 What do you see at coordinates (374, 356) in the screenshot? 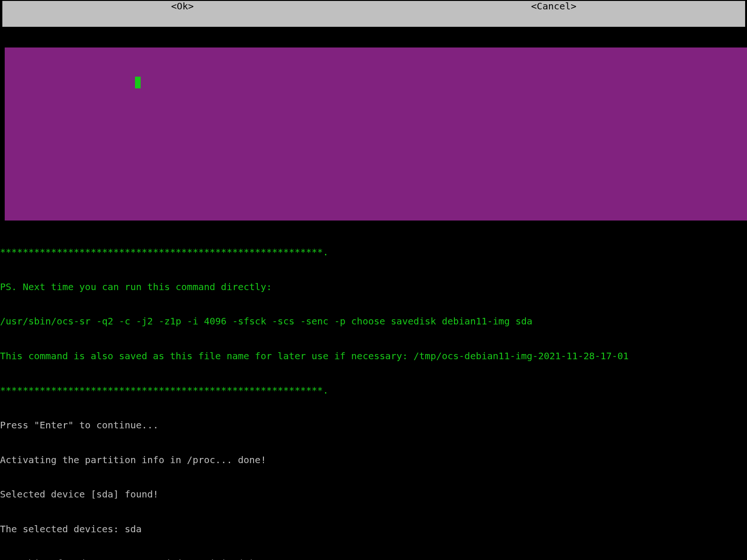
I see `saved-as-line: This command is also saved as this file …` at bounding box center [374, 356].